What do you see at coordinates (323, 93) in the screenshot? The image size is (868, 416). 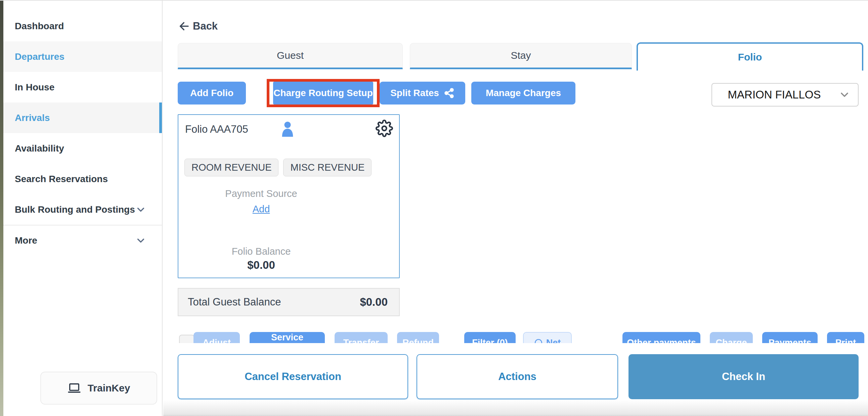 I see `annotation-highlight-box: Charge Routing Setup` at bounding box center [323, 93].